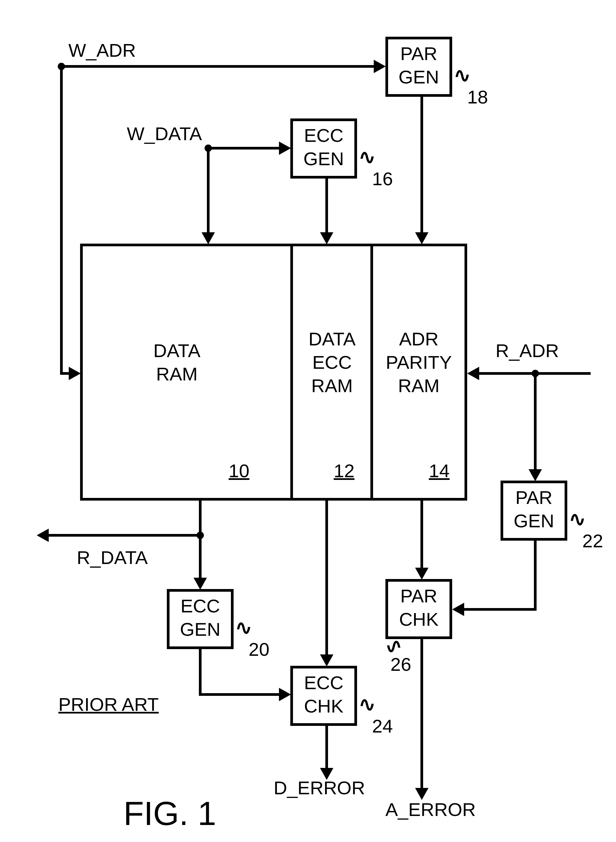 Image resolution: width=616 pixels, height=842 pixels. I want to click on label-w-adr: W_ADR, so click(102, 50).